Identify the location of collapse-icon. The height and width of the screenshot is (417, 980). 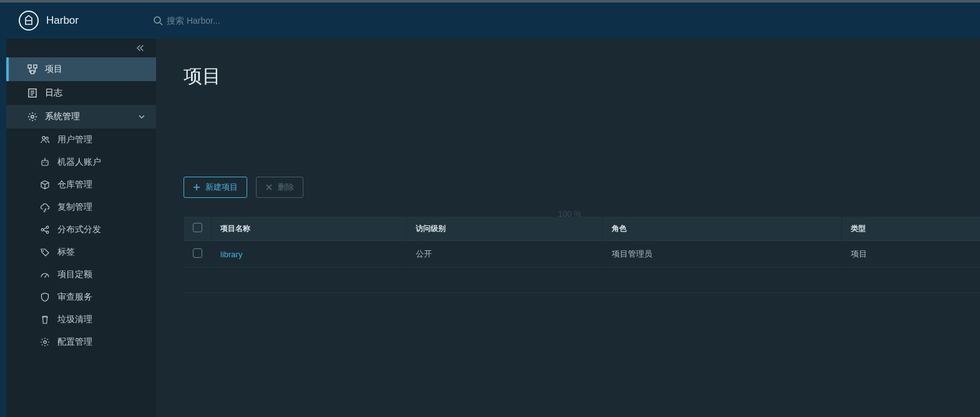
(140, 48).